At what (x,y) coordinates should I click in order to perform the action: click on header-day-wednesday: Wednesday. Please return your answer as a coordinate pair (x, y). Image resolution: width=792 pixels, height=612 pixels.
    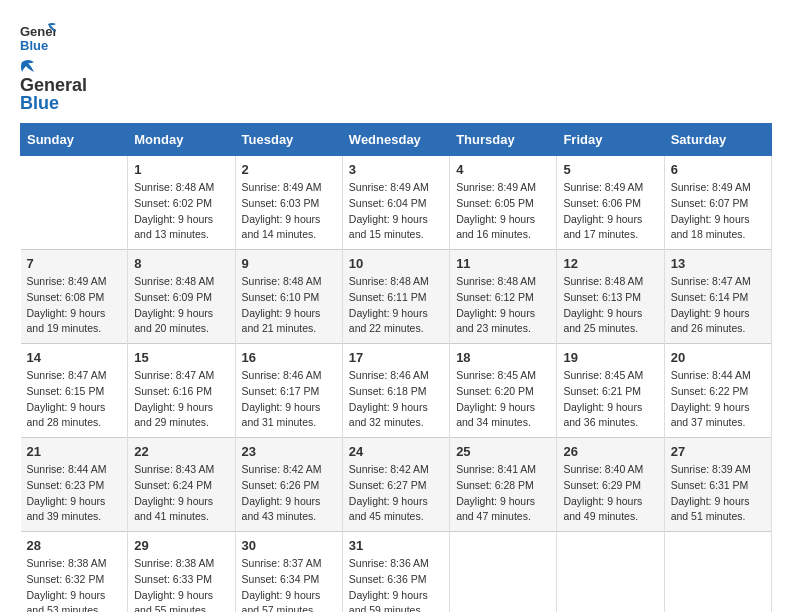
    Looking at the image, I should click on (396, 140).